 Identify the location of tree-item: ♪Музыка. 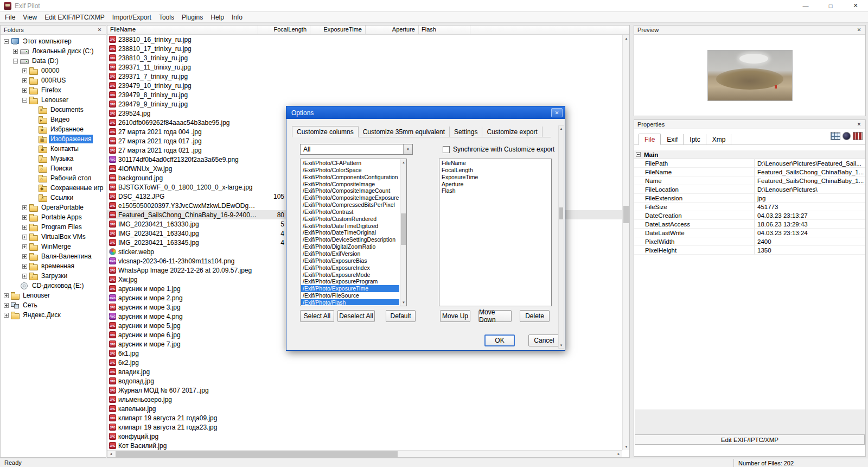
(53, 159).